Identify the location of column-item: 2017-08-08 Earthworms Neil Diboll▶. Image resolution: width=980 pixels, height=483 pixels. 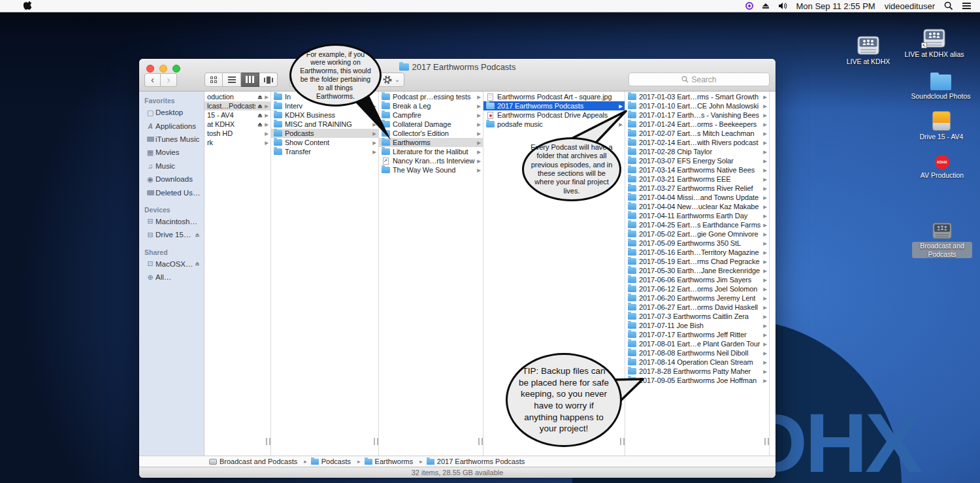
(697, 353).